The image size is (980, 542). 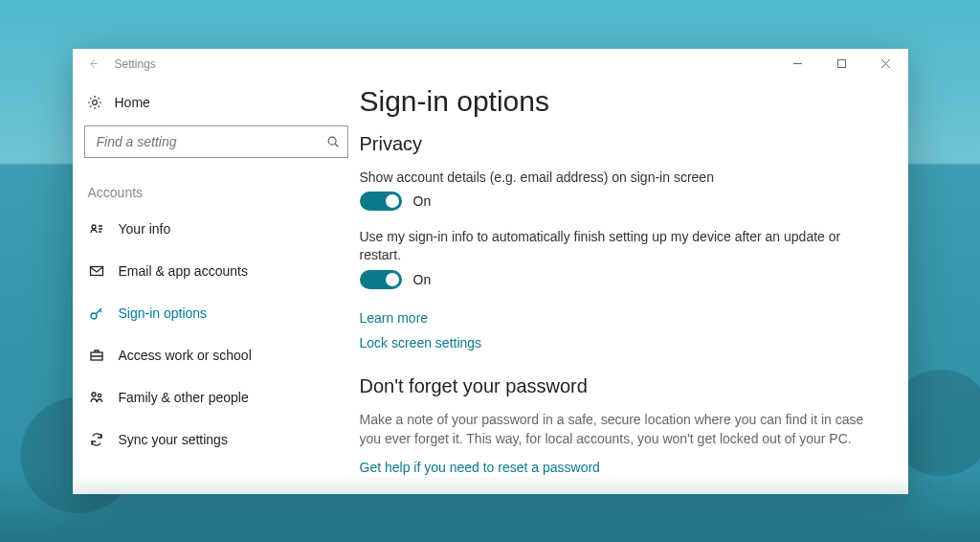 I want to click on forget-body: Make a note of your password in a safe, …, so click(x=618, y=429).